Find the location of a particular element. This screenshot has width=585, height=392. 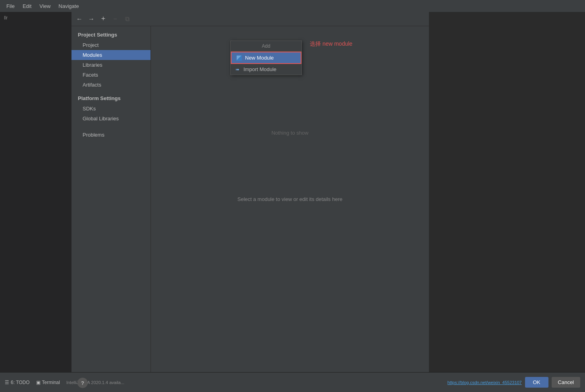

menu-edit: Edit is located at coordinates (27, 6).